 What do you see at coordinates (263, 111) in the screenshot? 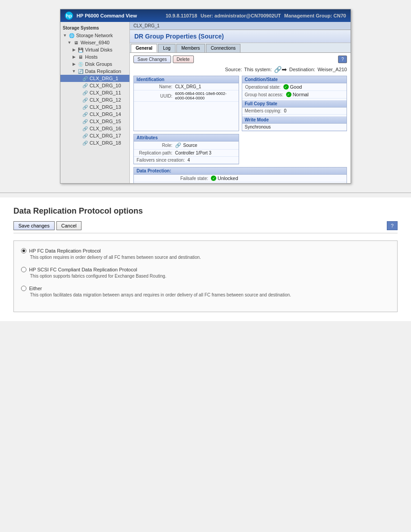
I see `members-label: Members copying:` at bounding box center [263, 111].